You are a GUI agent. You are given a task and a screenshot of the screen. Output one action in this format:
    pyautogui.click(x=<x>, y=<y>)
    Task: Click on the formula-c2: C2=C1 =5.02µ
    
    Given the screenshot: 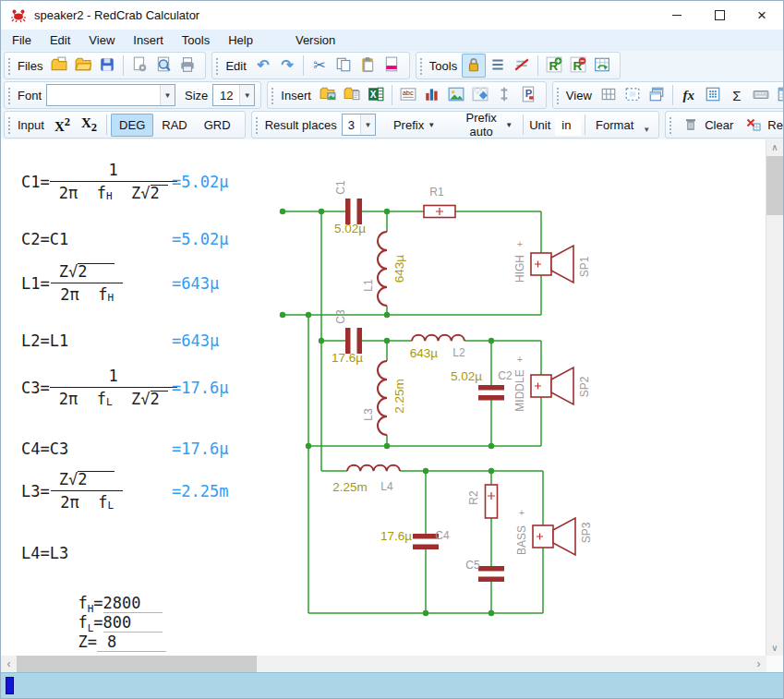 What is the action you would take?
    pyautogui.click(x=44, y=239)
    